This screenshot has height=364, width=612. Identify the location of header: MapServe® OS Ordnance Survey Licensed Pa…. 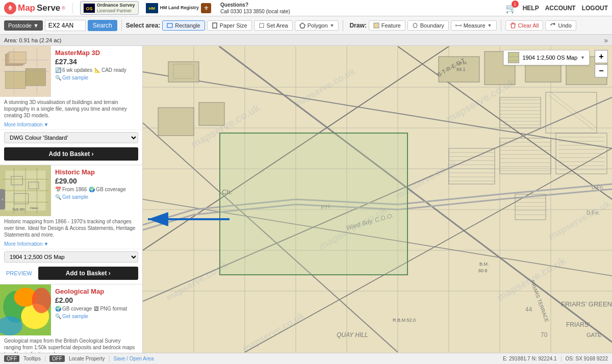
(306, 8).